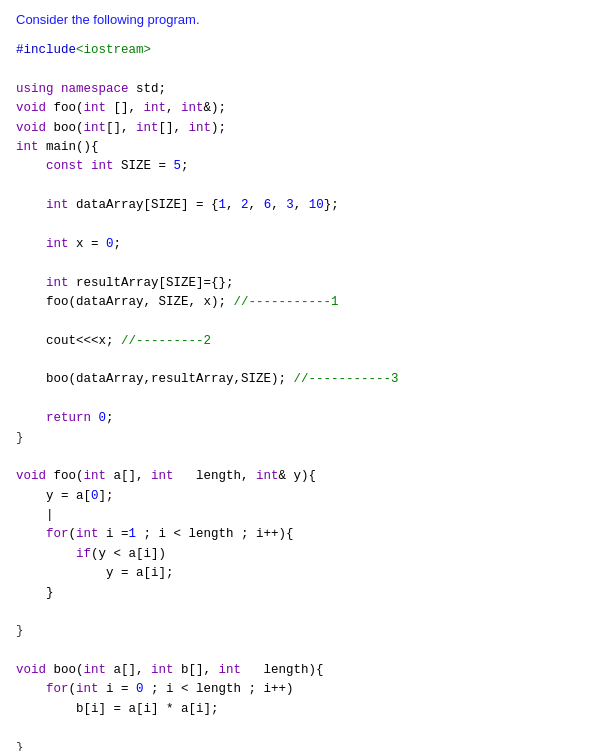 This screenshot has width=611, height=751. I want to click on code-line-13: boo(dataArray,resultArray,SIZE); //-----…, so click(306, 380).